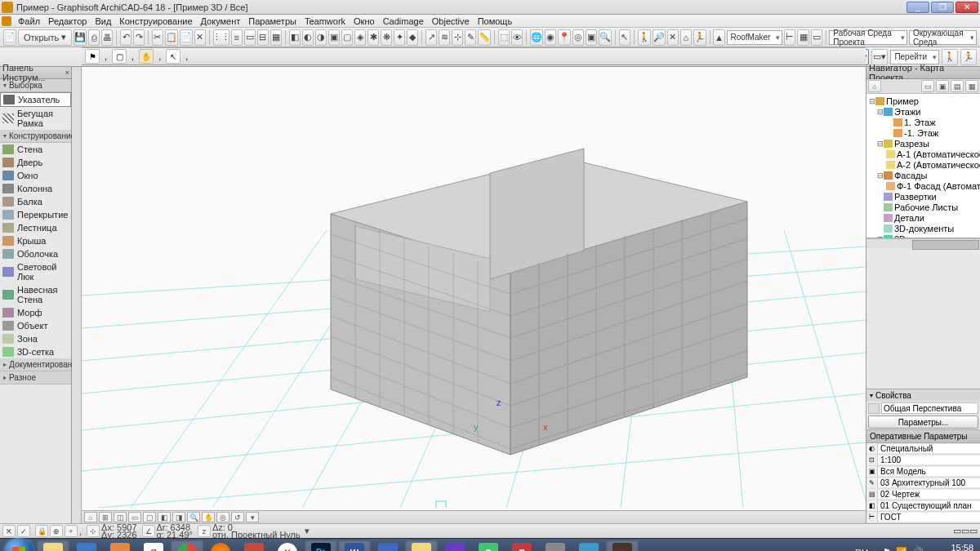  What do you see at coordinates (263, 38) in the screenshot?
I see `suspend-button: ⊟` at bounding box center [263, 38].